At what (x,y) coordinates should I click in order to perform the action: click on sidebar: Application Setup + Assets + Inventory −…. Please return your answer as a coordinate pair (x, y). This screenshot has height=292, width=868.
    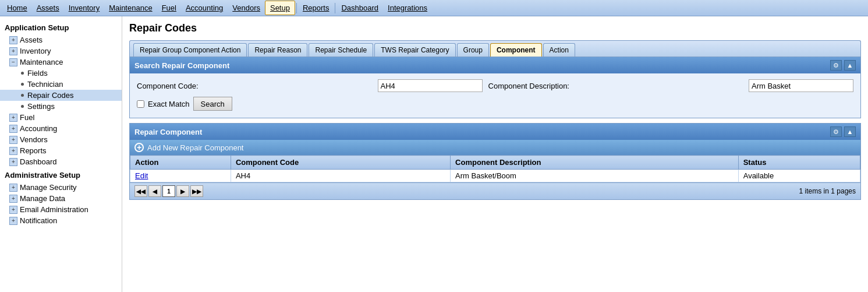
    Looking at the image, I should click on (61, 154).